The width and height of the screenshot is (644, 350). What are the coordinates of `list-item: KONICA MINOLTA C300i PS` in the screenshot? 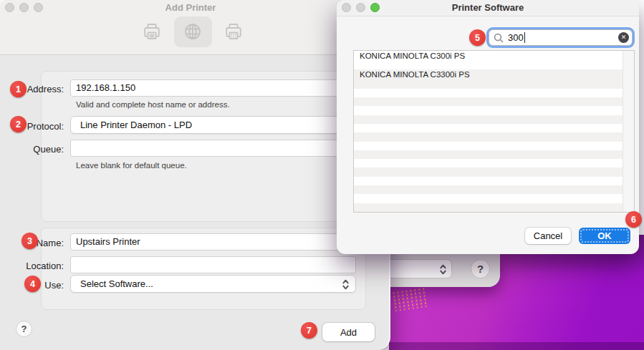 It's located at (494, 60).